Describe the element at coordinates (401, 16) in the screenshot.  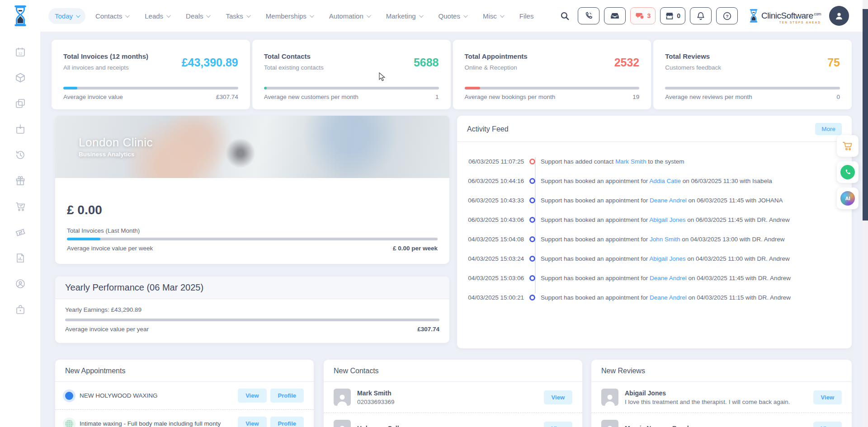
I see `nav-label: Marketing` at that location.